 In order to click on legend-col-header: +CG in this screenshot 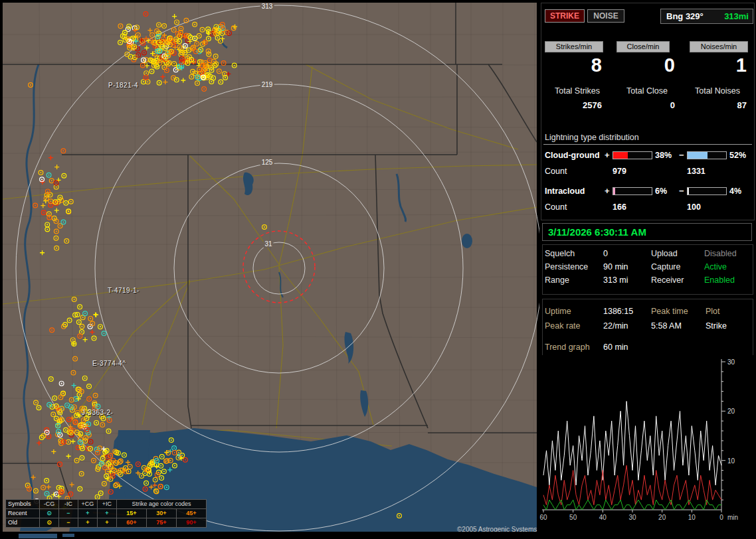, I will do `click(88, 504)`.